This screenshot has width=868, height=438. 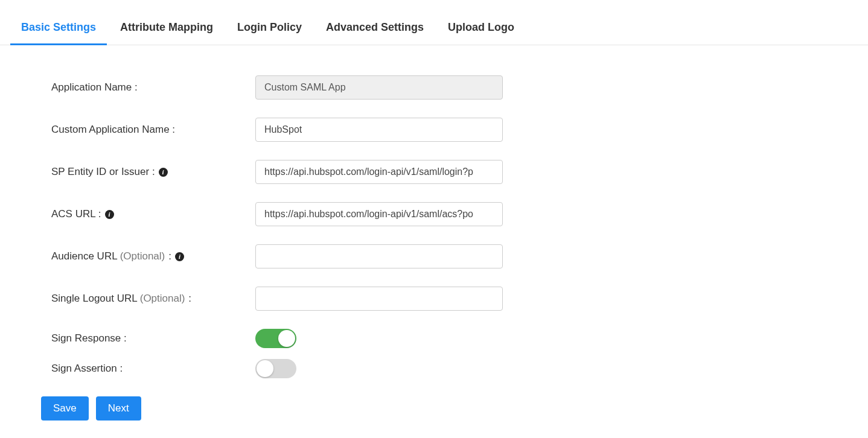 I want to click on tab-login-policy: Login Policy, so click(x=269, y=33).